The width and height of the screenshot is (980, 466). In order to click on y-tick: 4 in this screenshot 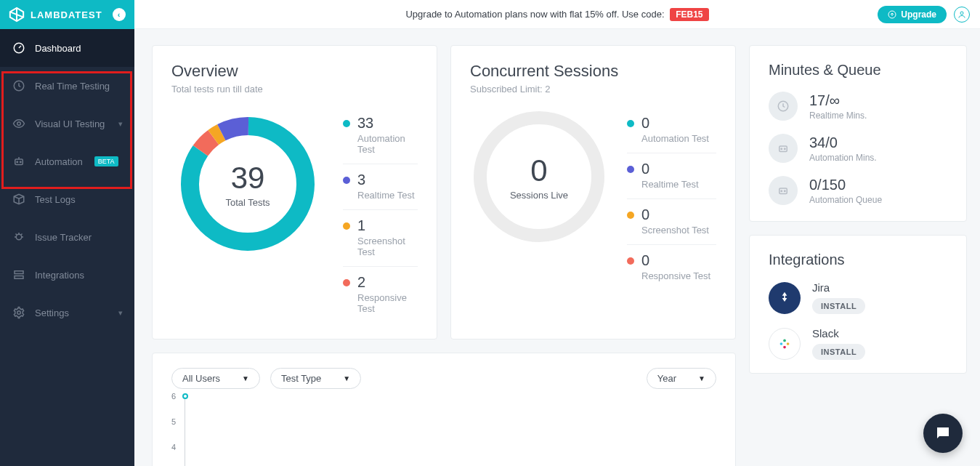, I will do `click(174, 447)`.